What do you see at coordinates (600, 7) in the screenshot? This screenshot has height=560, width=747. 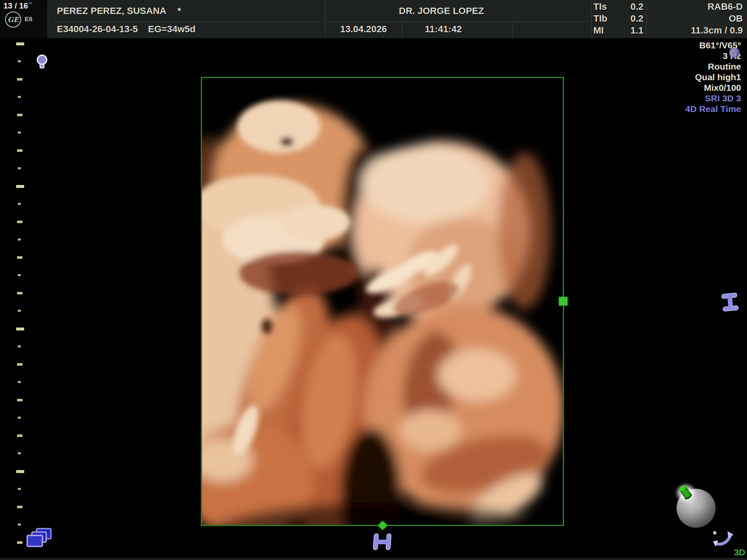 I see `tis-label: TIs` at bounding box center [600, 7].